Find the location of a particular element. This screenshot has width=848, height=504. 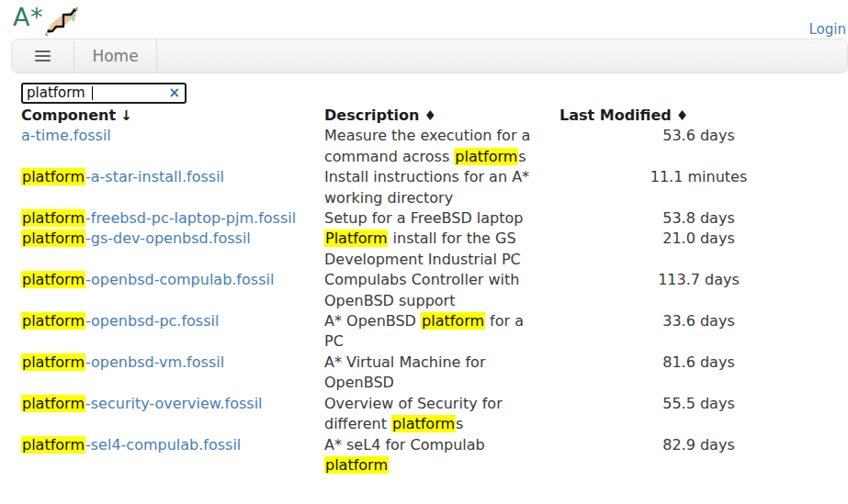

search-input is located at coordinates (104, 94).